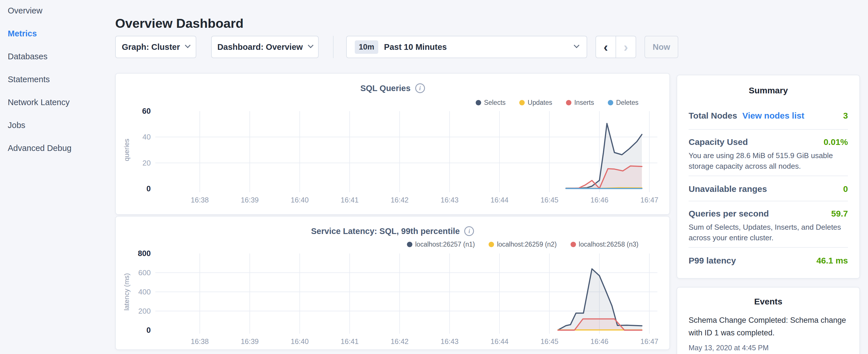  What do you see at coordinates (580, 102) in the screenshot?
I see `legend-item: Inserts` at bounding box center [580, 102].